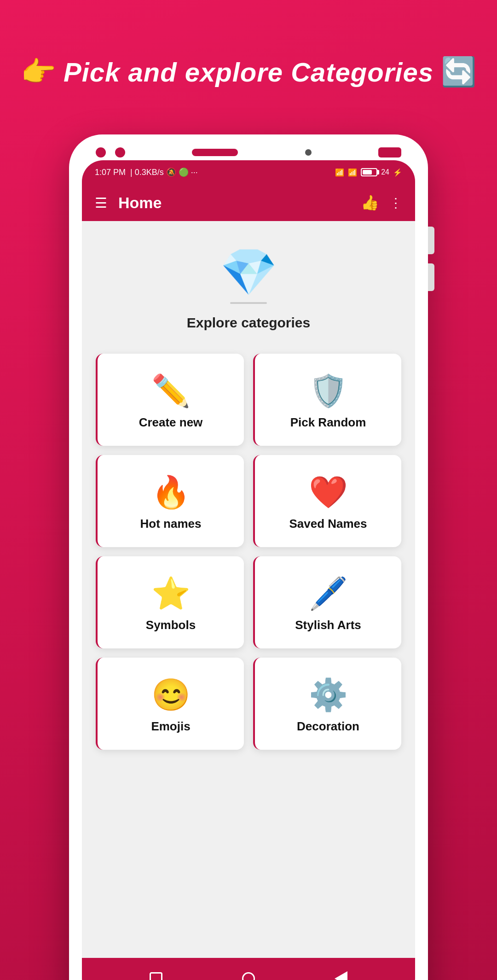 The width and height of the screenshot is (497, 980). I want to click on status-right: 📶 📶 24 ⚡, so click(369, 172).